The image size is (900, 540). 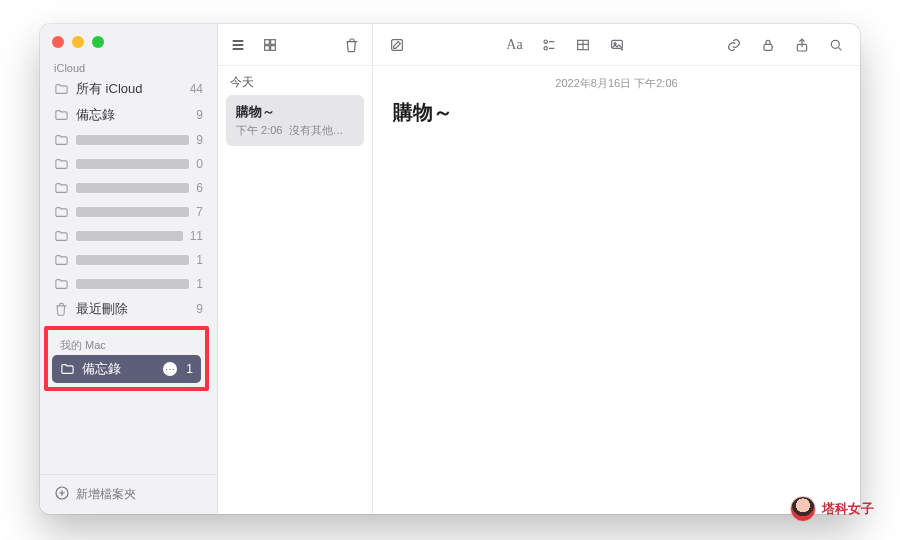 What do you see at coordinates (549, 45) in the screenshot?
I see `checklist-icon` at bounding box center [549, 45].